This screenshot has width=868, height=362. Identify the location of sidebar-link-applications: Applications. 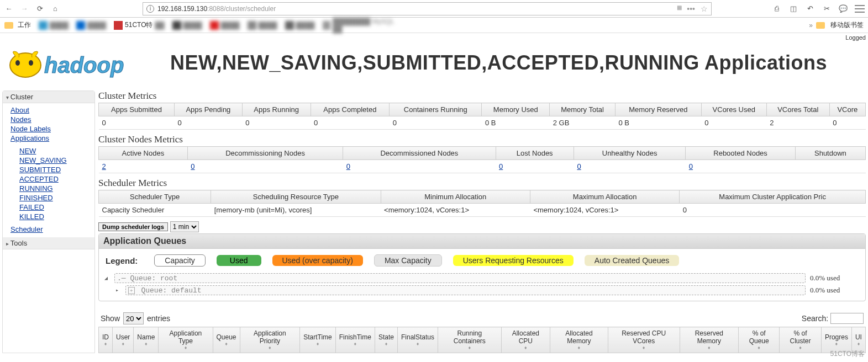
(30, 138).